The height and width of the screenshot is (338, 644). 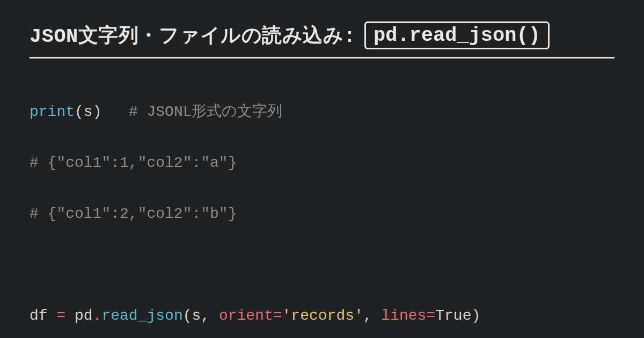 I want to click on method-read-json: read_json, so click(x=142, y=315).